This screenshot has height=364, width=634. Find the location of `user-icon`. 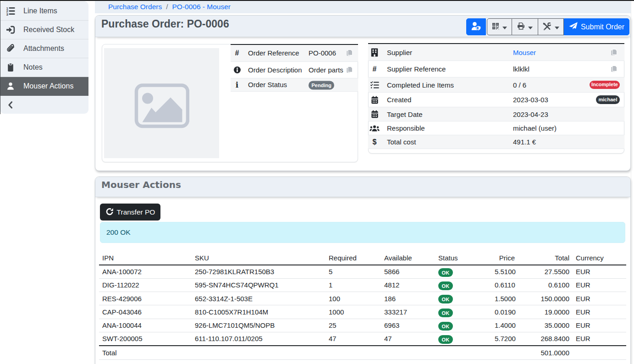

user-icon is located at coordinates (11, 86).